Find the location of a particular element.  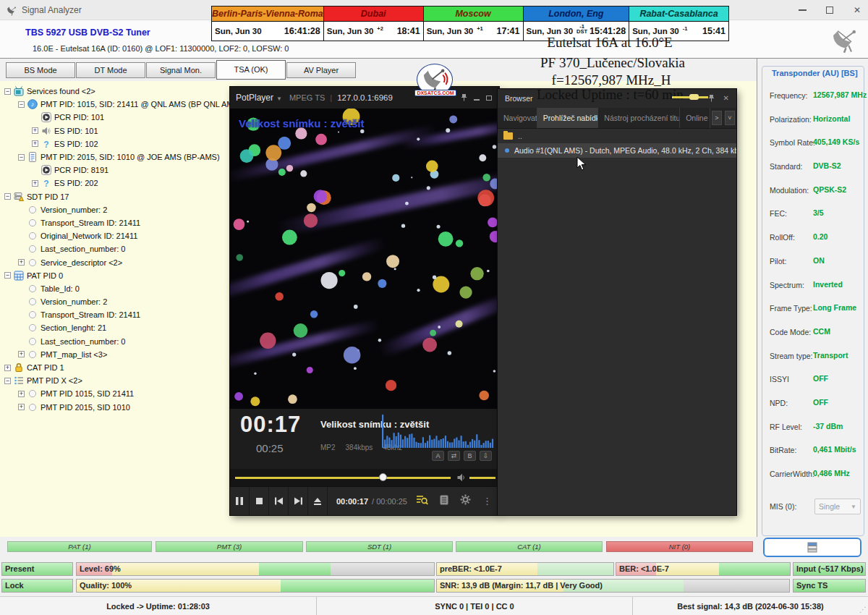

tree-item: PCR PID: 101 is located at coordinates (123, 117).